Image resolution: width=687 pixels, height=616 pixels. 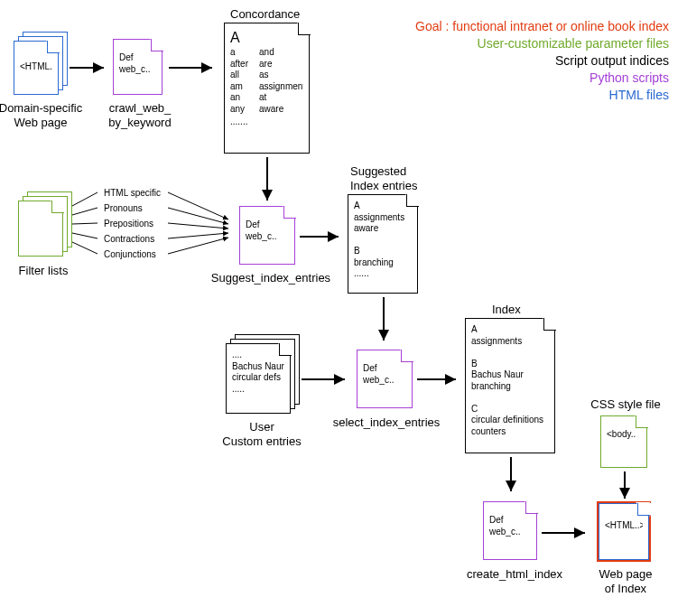 I want to click on user-custom-label: User Custom entries, so click(x=262, y=434).